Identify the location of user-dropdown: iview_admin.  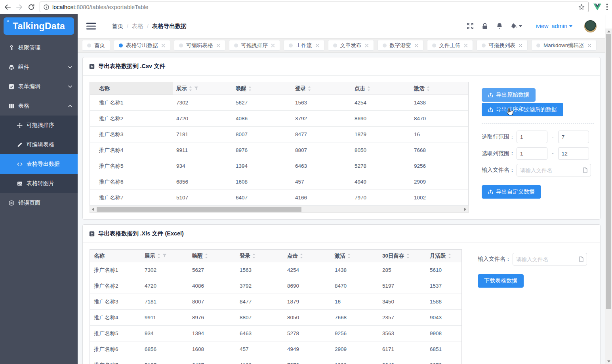
(554, 26).